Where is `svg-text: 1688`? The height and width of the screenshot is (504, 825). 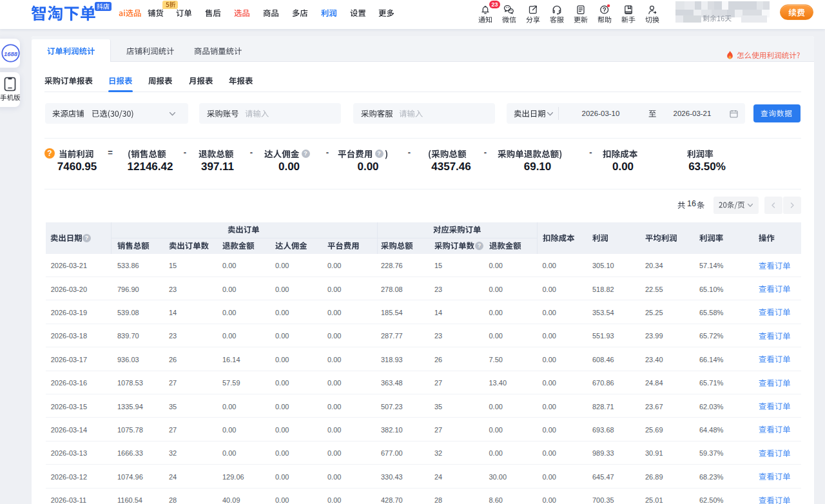 svg-text: 1688 is located at coordinates (11, 53).